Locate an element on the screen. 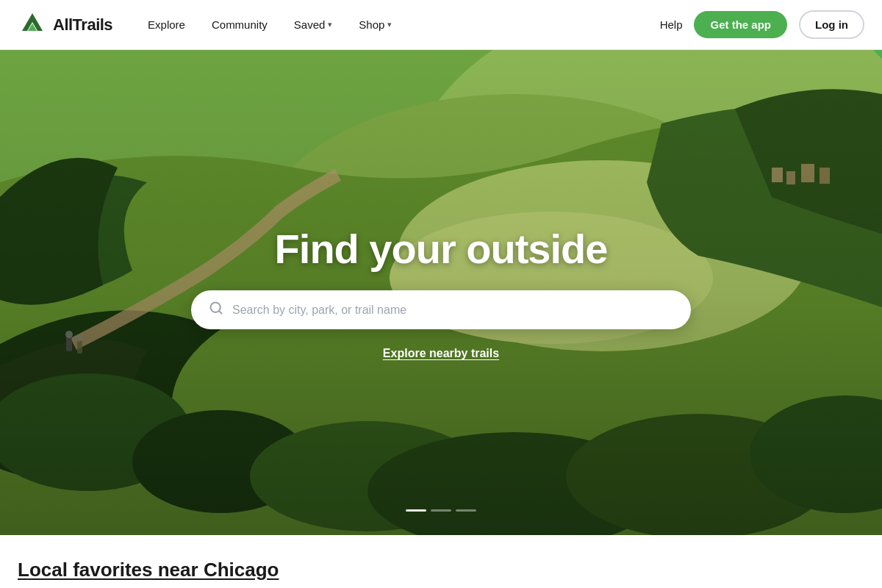 The image size is (882, 588). scroll-indicator is located at coordinates (441, 510).